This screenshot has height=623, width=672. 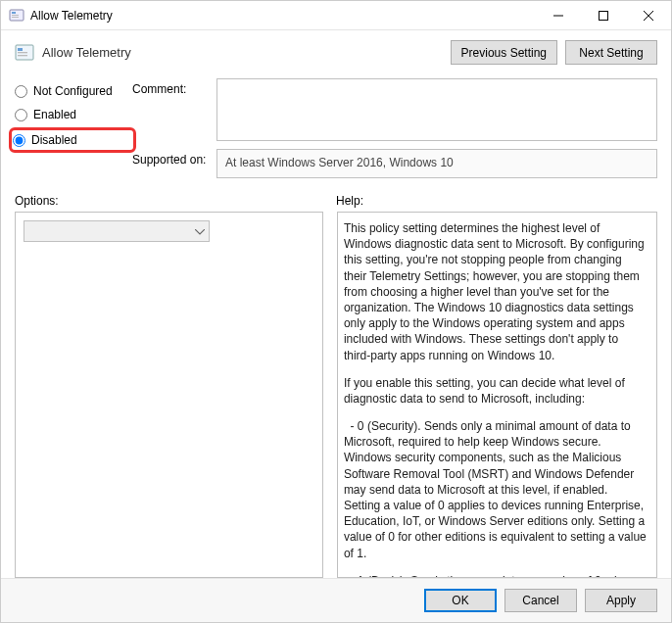 What do you see at coordinates (243, 53) in the screenshot?
I see `page-title: Allow Telemetry` at bounding box center [243, 53].